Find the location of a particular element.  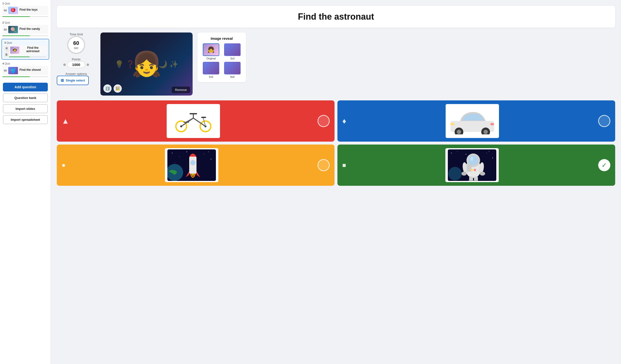

points-value: 1000 is located at coordinates (76, 65).